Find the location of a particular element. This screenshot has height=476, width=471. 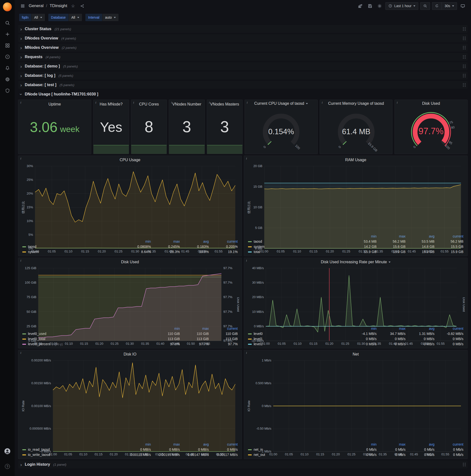

row-database-log: › Database: [ log ] (5 panels) is located at coordinates (243, 76).